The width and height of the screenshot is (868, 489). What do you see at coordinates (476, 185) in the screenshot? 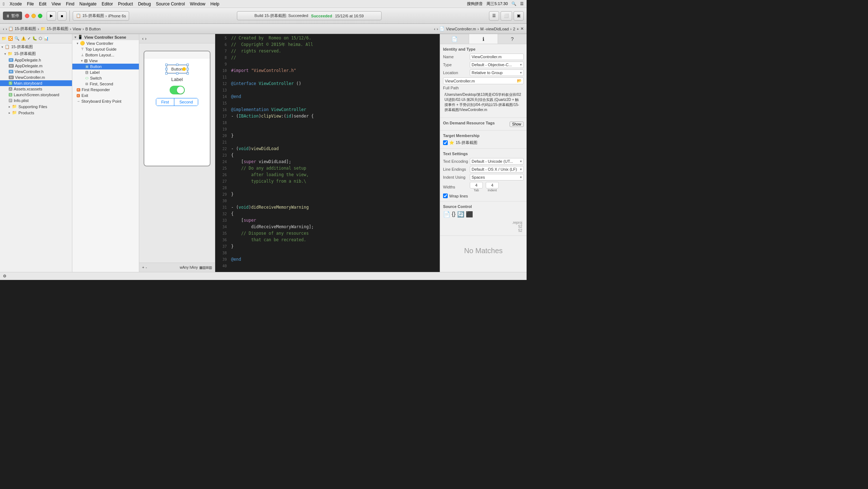
I see `tab-width-field: 4` at bounding box center [476, 185].